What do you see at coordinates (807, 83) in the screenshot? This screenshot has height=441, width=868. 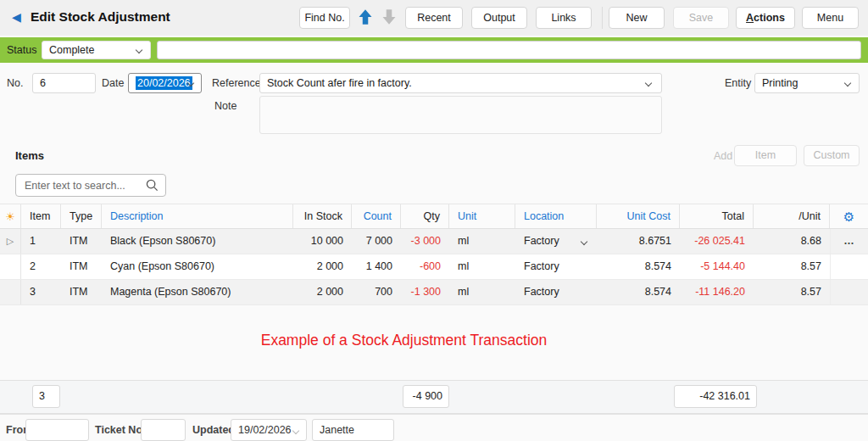 I see `entity-select: Printing` at bounding box center [807, 83].